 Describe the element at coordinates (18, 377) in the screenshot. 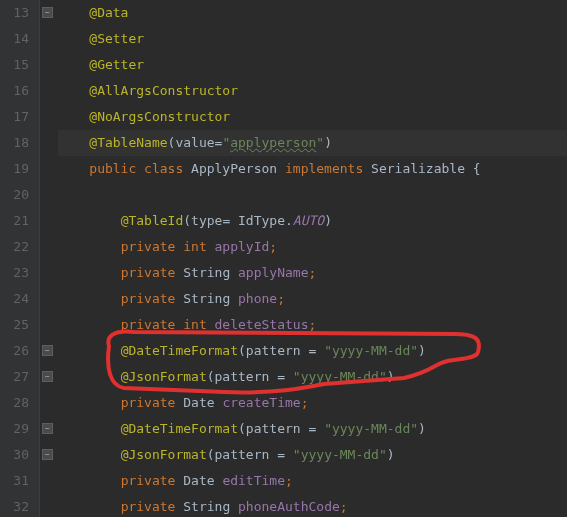

I see `line-number: 27` at that location.